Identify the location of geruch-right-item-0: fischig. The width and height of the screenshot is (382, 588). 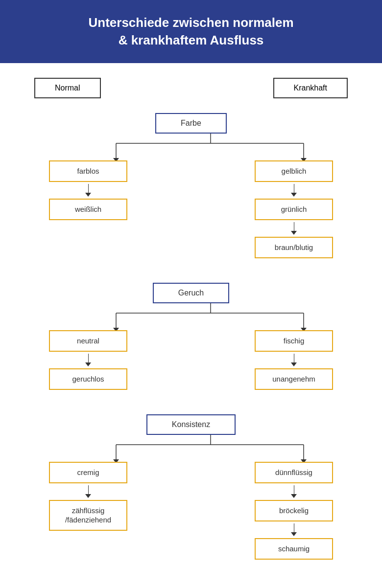
(294, 341).